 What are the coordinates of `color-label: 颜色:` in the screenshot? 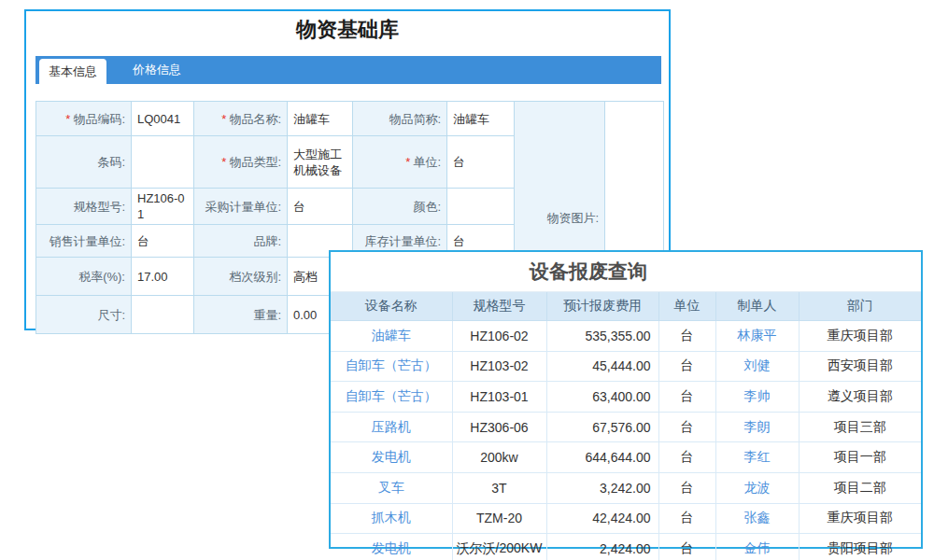 It's located at (400, 207).